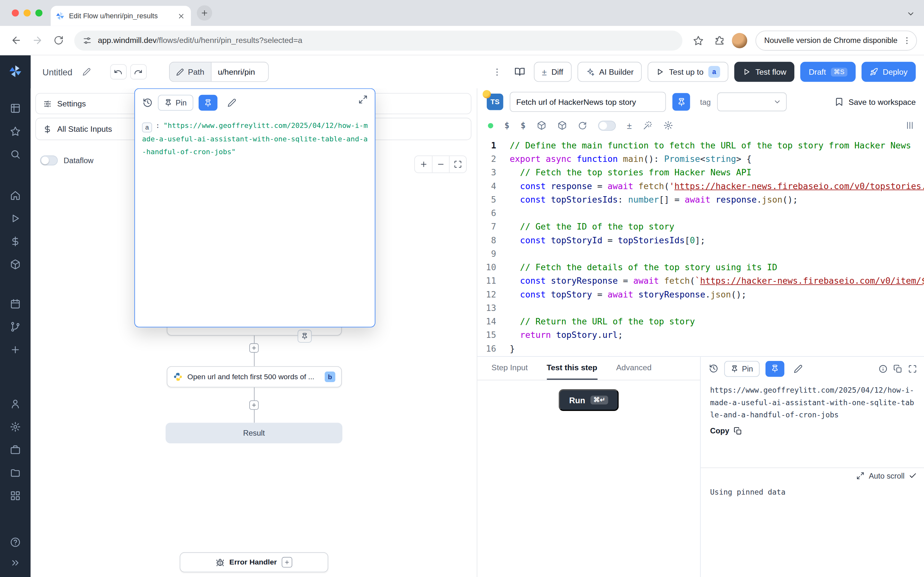  I want to click on browser-menu-button, so click(907, 40).